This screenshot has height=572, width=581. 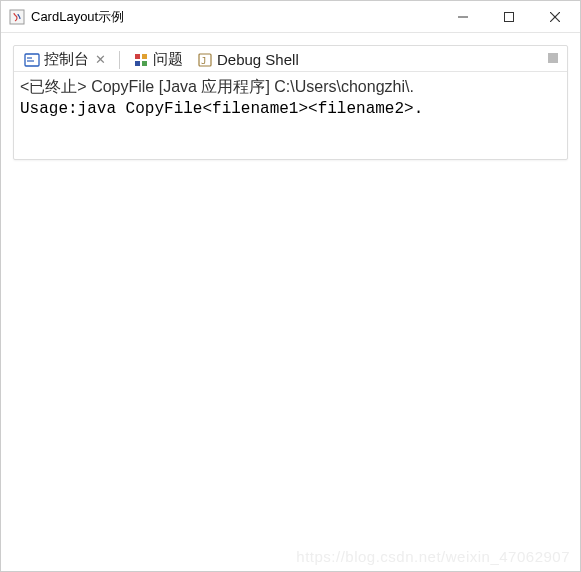 What do you see at coordinates (290, 87) in the screenshot?
I see `console-status-line: <已终止> CopyFile [Java 应用程序] C:\Users\chon…` at bounding box center [290, 87].